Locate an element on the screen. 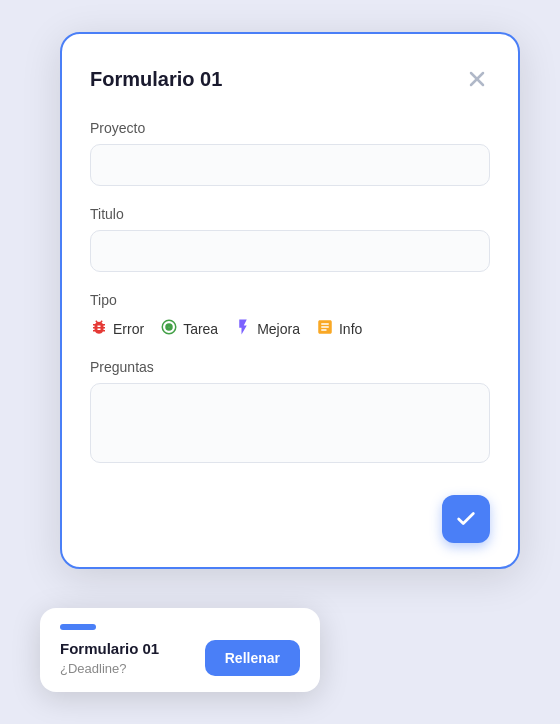 Image resolution: width=560 pixels, height=724 pixels. preguntas-label: Preguntas is located at coordinates (290, 367).